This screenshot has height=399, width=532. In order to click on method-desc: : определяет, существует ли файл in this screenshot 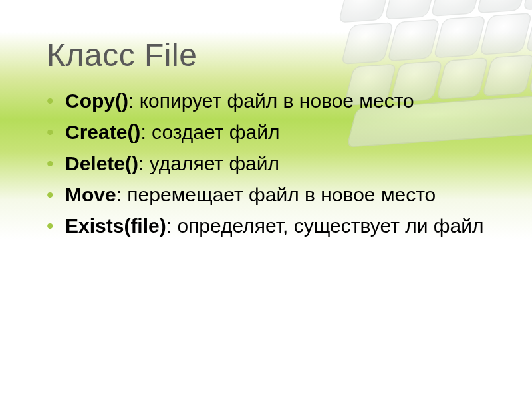, I will do `click(325, 226)`.